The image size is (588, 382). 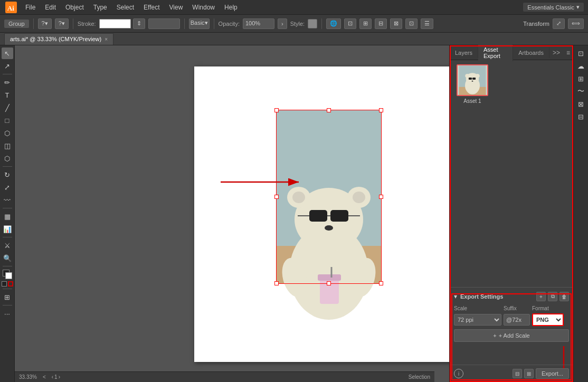 I want to click on panel-tabs: Layers Asset Export Artboards >> ≡, so click(x=511, y=53).